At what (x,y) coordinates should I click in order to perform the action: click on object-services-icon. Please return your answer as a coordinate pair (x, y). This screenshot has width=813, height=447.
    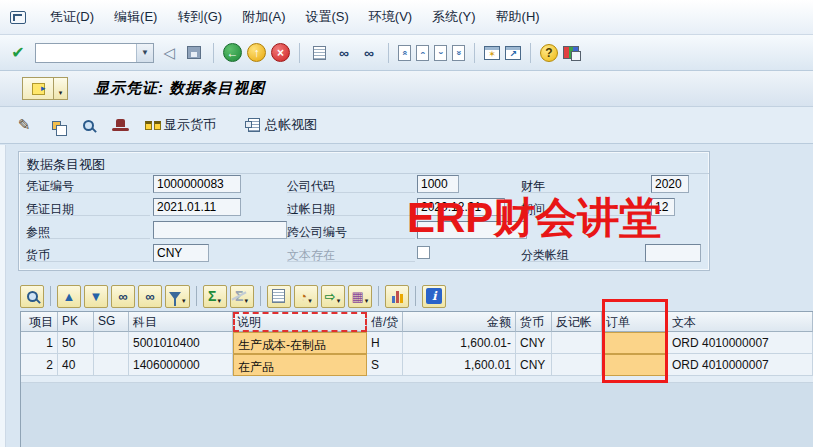
    Looking at the image, I should click on (38, 88).